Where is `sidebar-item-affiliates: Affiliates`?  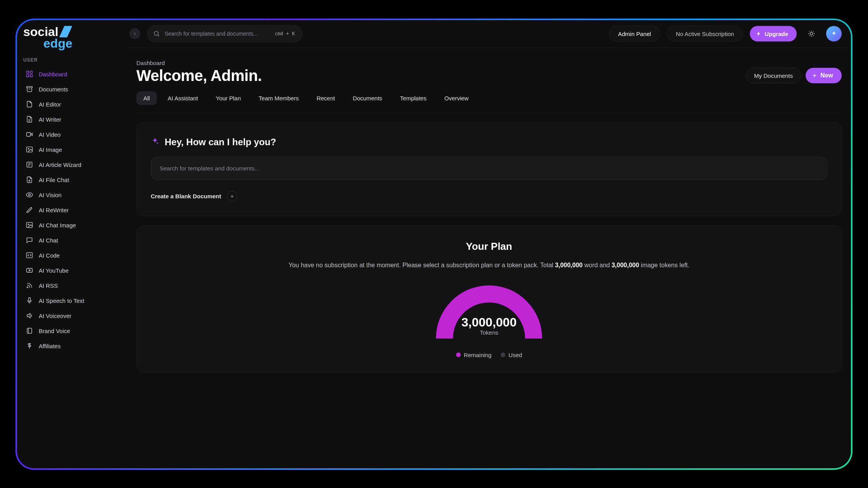 sidebar-item-affiliates: Affiliates is located at coordinates (72, 346).